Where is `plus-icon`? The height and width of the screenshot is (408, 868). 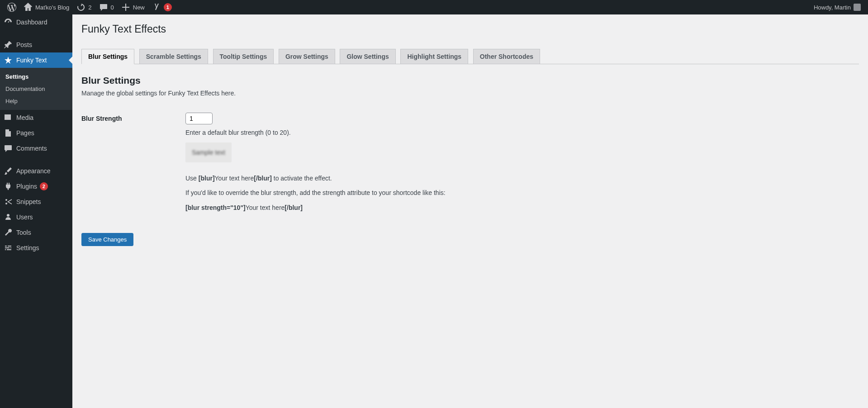 plus-icon is located at coordinates (126, 7).